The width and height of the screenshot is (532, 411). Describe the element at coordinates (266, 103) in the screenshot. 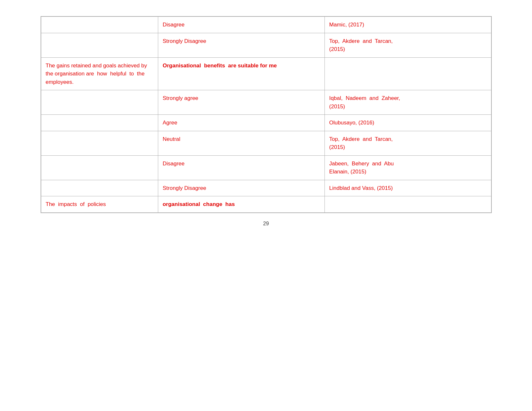

I see `table-row: Strongly agree Iqbal, Nadeem and Zaheer,…` at that location.